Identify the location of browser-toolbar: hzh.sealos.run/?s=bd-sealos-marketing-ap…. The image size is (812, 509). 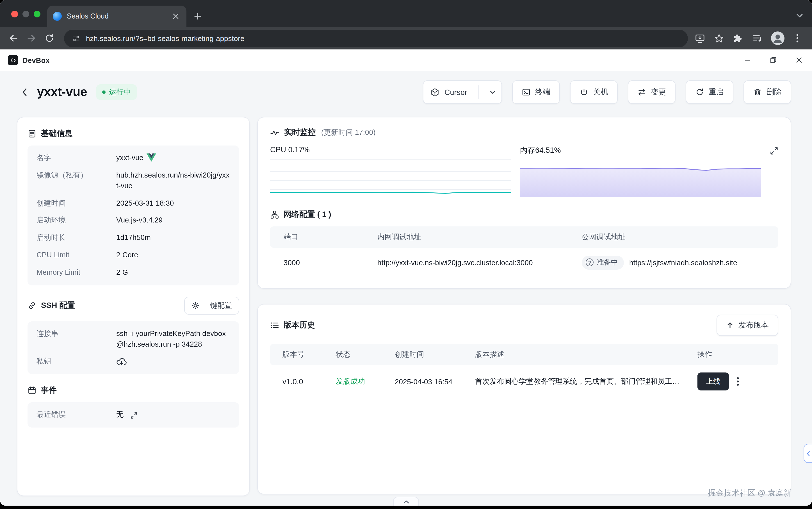
(406, 38).